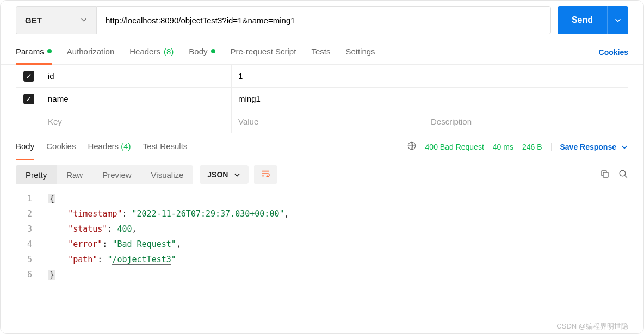 The image size is (644, 334). What do you see at coordinates (455, 147) in the screenshot?
I see `status-code: 400 Bad Request` at bounding box center [455, 147].